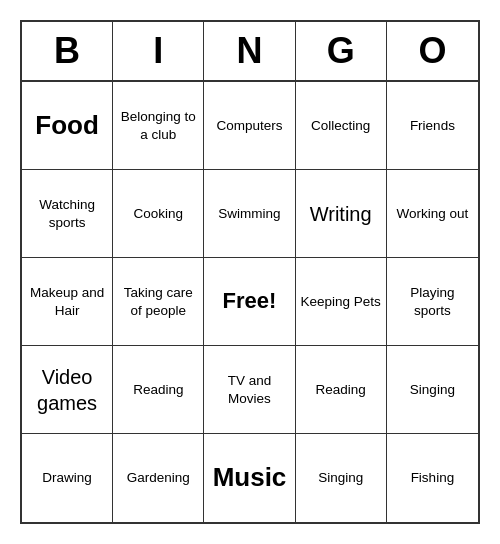  What do you see at coordinates (250, 126) in the screenshot?
I see `bingo-cell: Computers` at bounding box center [250, 126].